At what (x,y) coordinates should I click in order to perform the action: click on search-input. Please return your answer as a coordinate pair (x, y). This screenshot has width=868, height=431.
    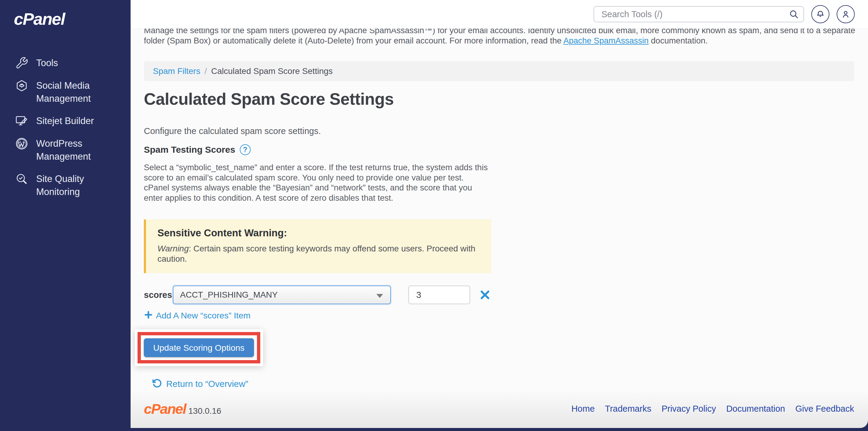
    Looking at the image, I should click on (699, 14).